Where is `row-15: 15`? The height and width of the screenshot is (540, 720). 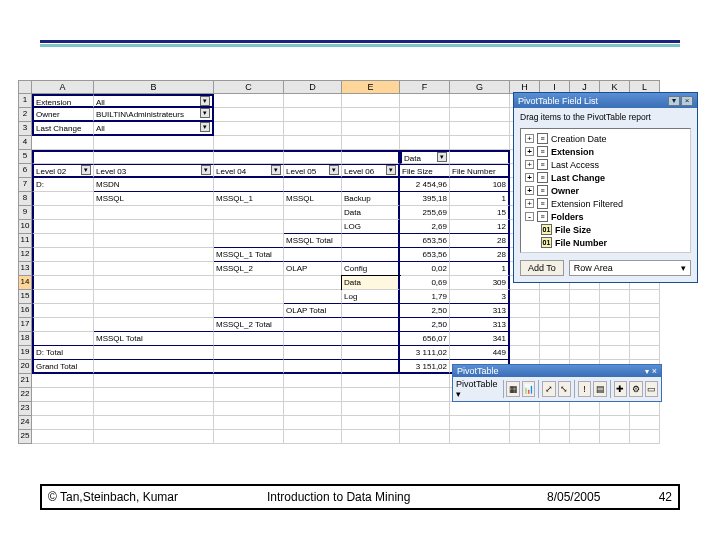 row-15: 15 is located at coordinates (25, 297).